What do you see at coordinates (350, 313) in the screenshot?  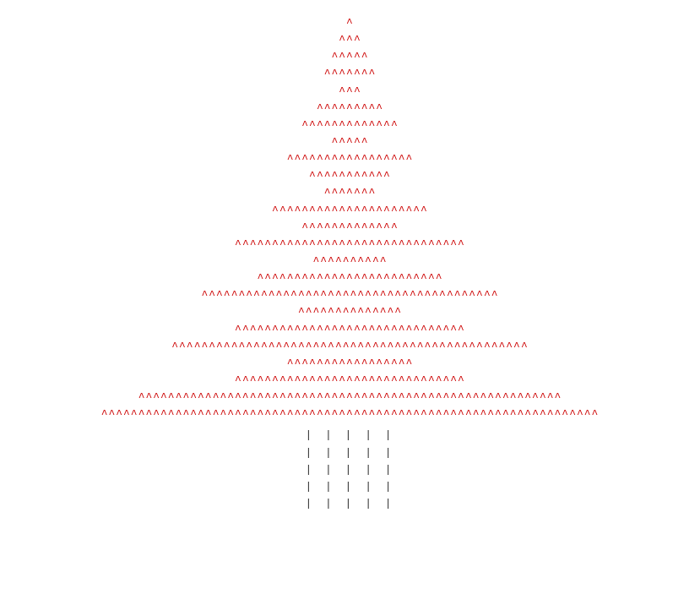 I see `tree-row: ^^^^^^^^^^^^^^` at bounding box center [350, 313].